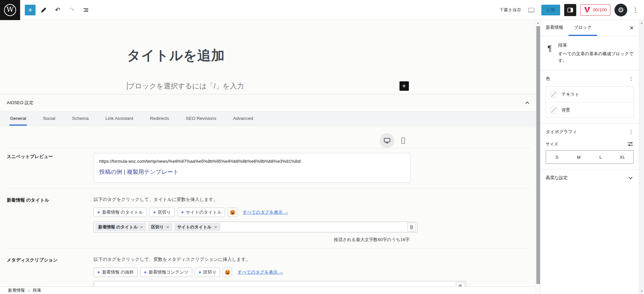  I want to click on clear-title-button, so click(412, 227).